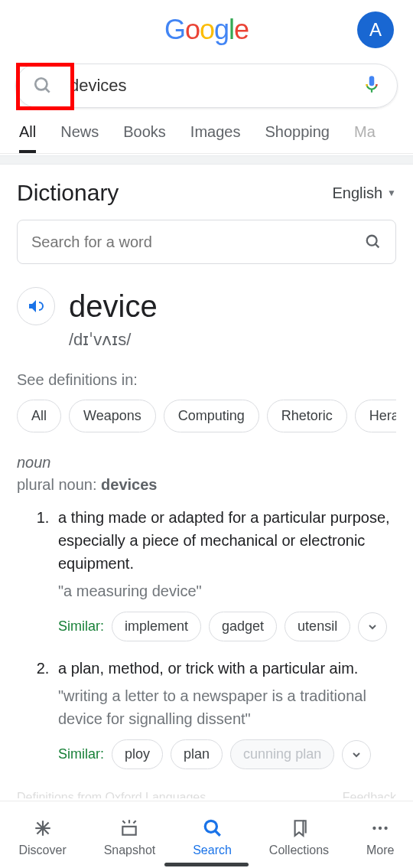  I want to click on similar-chip: plan, so click(197, 755).